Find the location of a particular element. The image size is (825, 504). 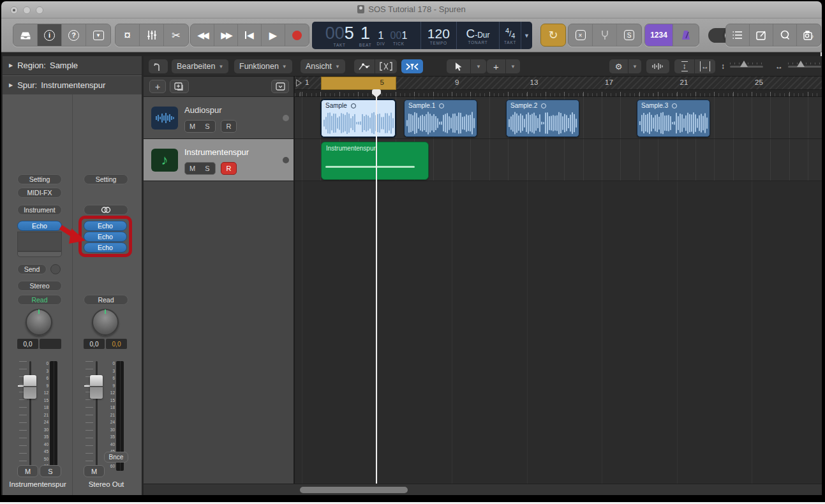

duplicate-track-button is located at coordinates (179, 87).